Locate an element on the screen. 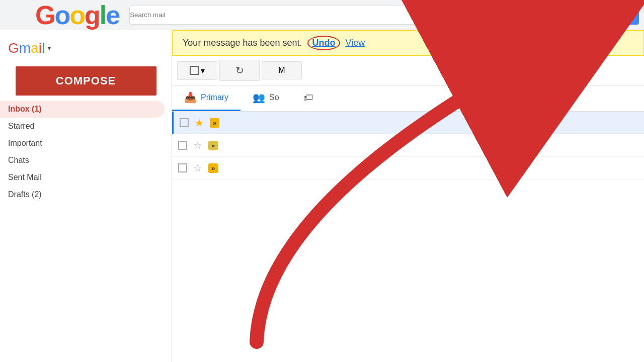 The image size is (644, 362). toolbar: ▾ ↻ M is located at coordinates (408, 70).